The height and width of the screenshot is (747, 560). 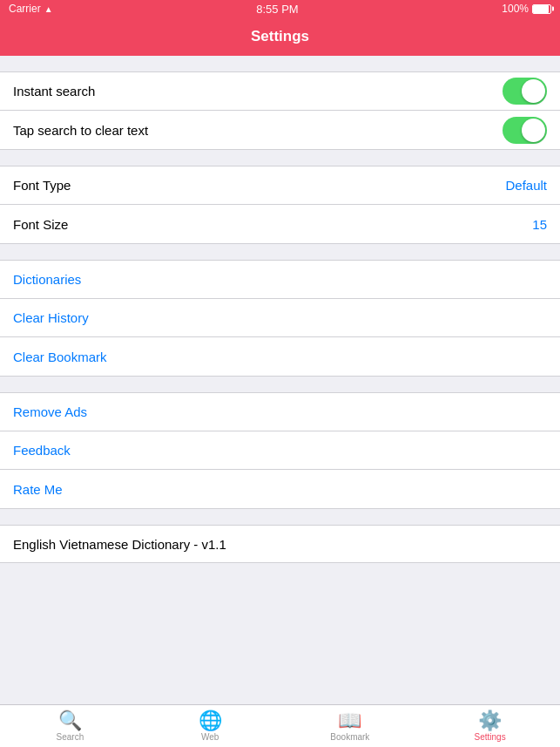 What do you see at coordinates (280, 224) in the screenshot?
I see `font-size-row: Font Size 15` at bounding box center [280, 224].